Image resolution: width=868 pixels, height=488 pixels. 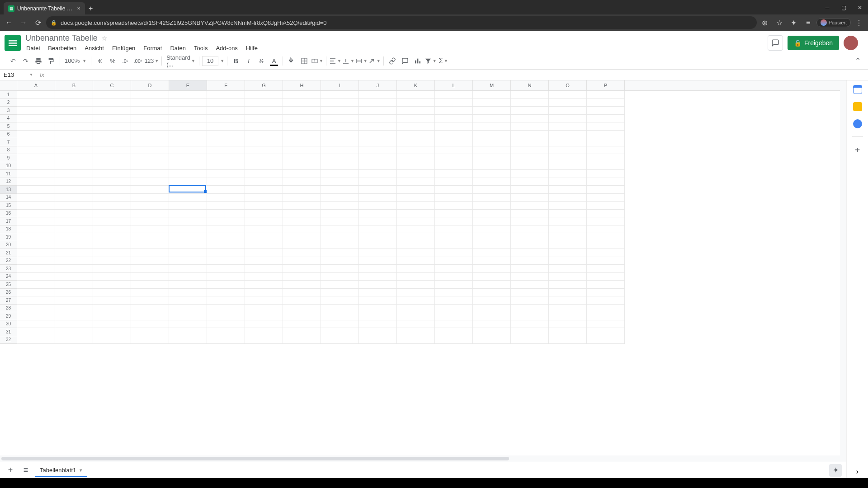 I want to click on row-header-16: 16, so click(x=9, y=214).